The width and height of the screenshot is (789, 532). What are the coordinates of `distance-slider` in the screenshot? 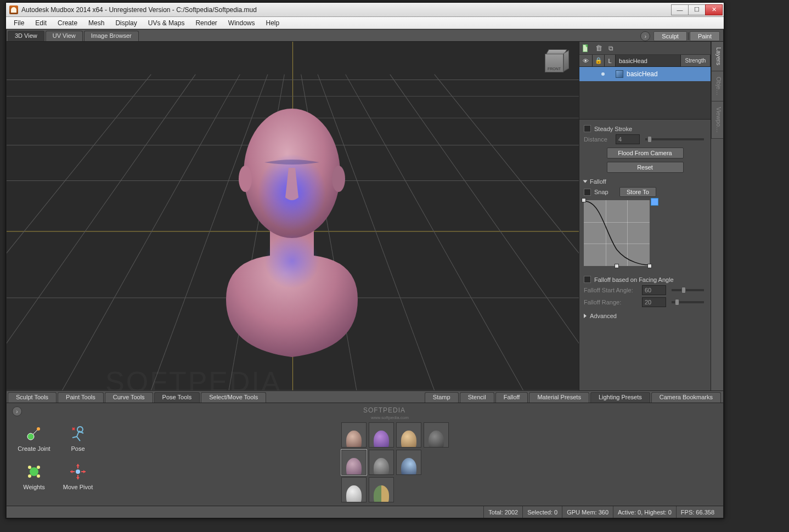 It's located at (675, 139).